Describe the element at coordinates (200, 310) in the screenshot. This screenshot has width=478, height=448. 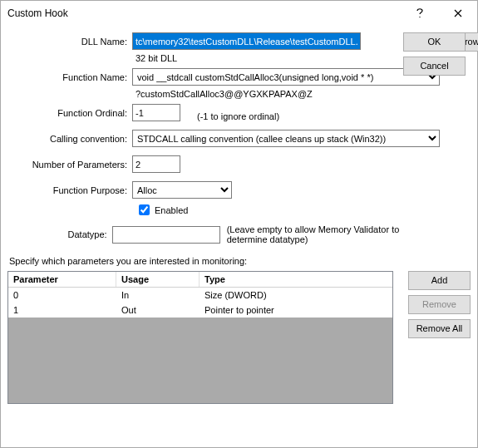
I see `table-row: 1 Out Pointer to pointer` at that location.